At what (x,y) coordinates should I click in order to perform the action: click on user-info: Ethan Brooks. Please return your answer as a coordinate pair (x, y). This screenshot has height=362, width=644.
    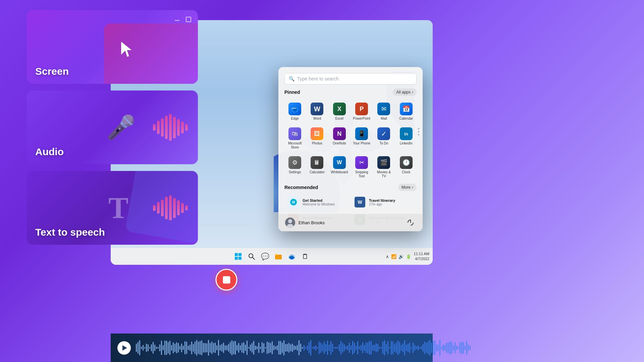
    Looking at the image, I should click on (305, 223).